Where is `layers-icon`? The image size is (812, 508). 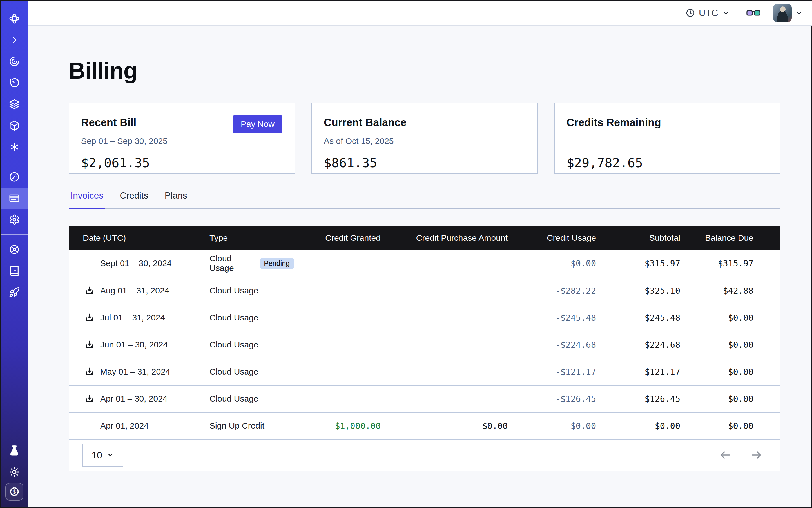 layers-icon is located at coordinates (14, 104).